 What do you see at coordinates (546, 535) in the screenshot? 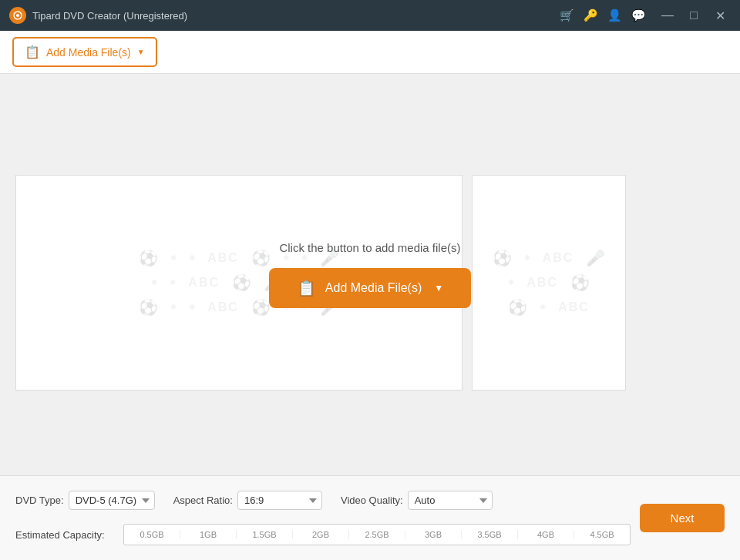
I see `tick-7: 4GB` at bounding box center [546, 535].